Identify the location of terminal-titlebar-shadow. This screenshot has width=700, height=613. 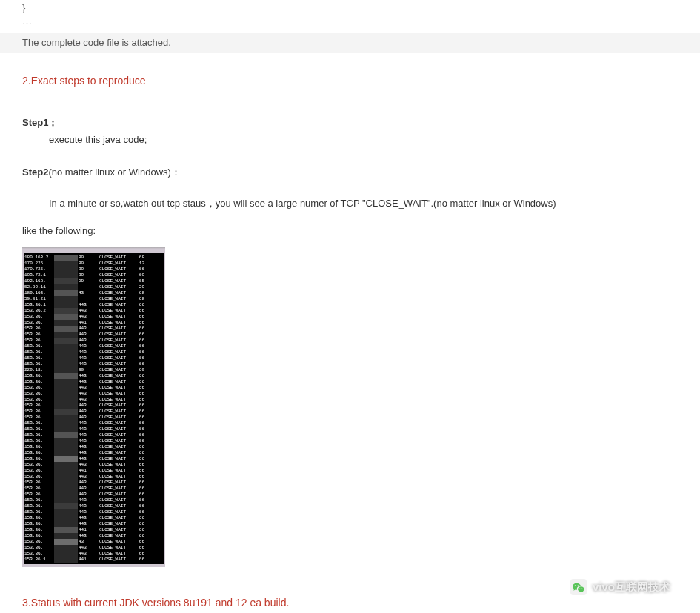
(93, 247).